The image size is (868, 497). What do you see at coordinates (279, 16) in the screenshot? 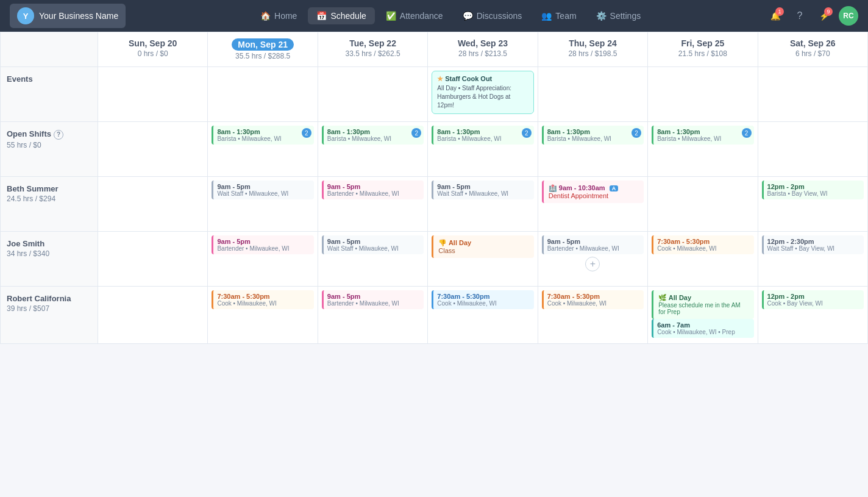
I see `nav-home: 🏠 Home` at bounding box center [279, 16].